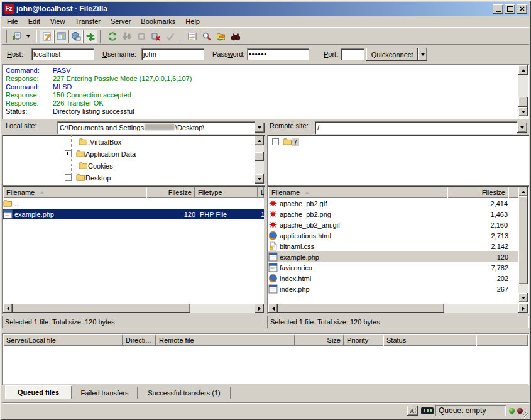 This screenshot has height=420, width=531. What do you see at coordinates (90, 166) in the screenshot?
I see `tree-item-cookies: Cookies` at bounding box center [90, 166].